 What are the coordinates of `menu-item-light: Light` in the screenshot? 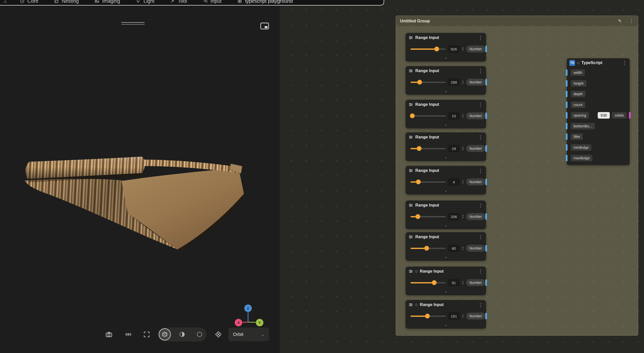 It's located at (145, 2).